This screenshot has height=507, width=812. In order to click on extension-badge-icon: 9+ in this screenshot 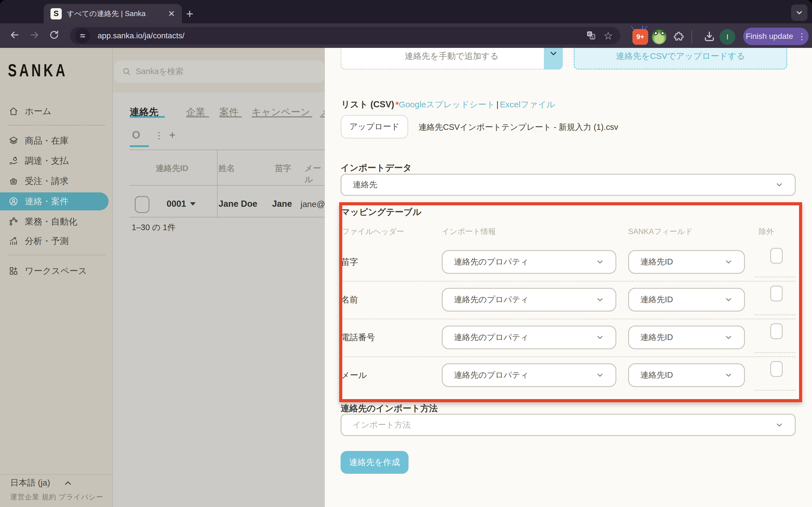, I will do `click(640, 37)`.